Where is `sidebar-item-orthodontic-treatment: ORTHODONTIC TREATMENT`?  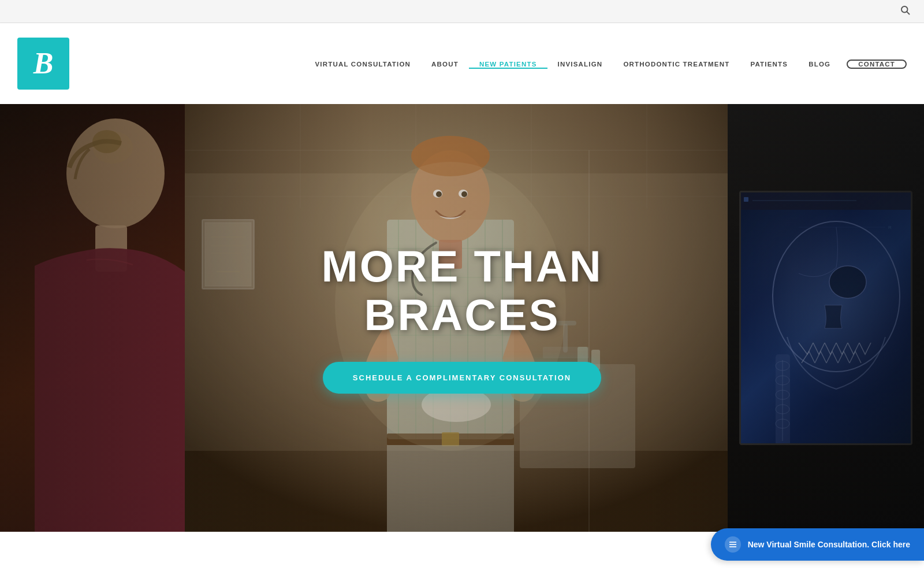
sidebar-item-orthodontic-treatment: ORTHODONTIC TREATMENT is located at coordinates (676, 64).